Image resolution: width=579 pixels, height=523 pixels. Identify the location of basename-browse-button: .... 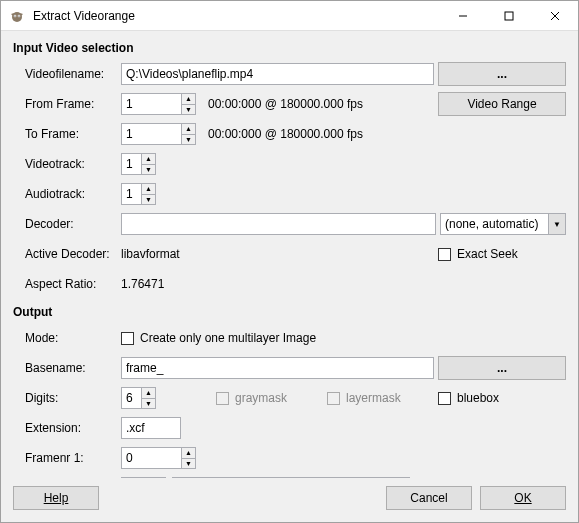
(502, 368).